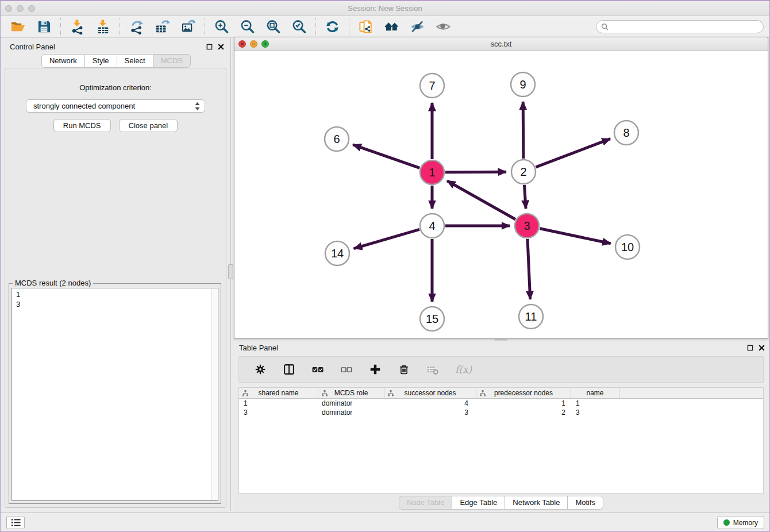 The width and height of the screenshot is (770, 532). Describe the element at coordinates (111, 394) in the screenshot. I see `mcds-result-text: 1 3` at that location.